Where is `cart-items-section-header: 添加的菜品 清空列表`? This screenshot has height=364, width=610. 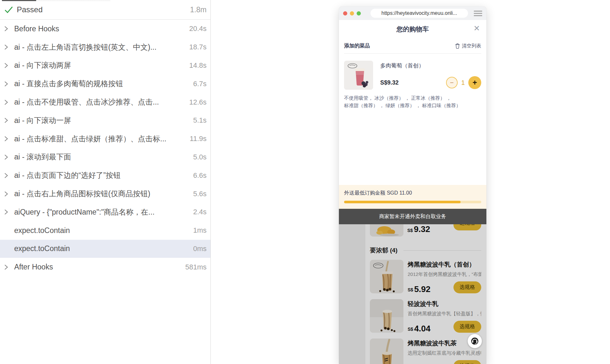
cart-items-section-header: 添加的菜品 清空列表 is located at coordinates (412, 46).